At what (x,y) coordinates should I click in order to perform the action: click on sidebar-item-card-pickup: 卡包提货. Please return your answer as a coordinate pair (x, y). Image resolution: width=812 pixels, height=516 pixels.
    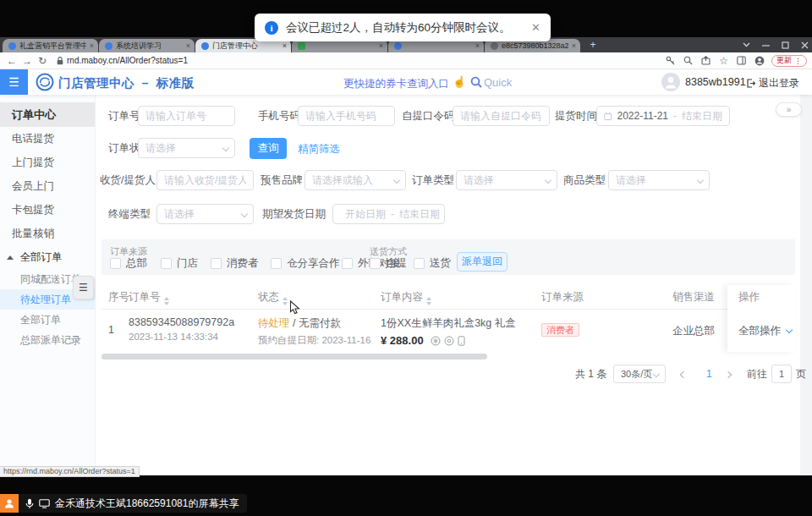
    Looking at the image, I should click on (47, 210).